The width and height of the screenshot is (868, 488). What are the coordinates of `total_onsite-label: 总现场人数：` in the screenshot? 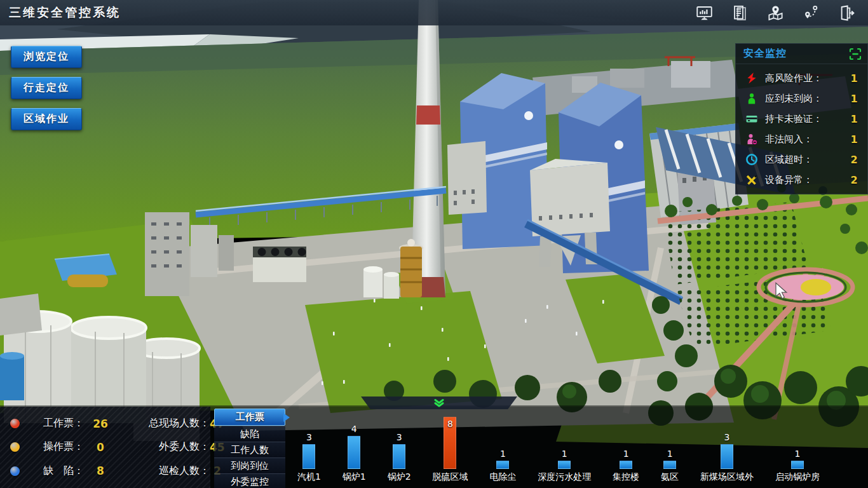 It's located at (163, 423).